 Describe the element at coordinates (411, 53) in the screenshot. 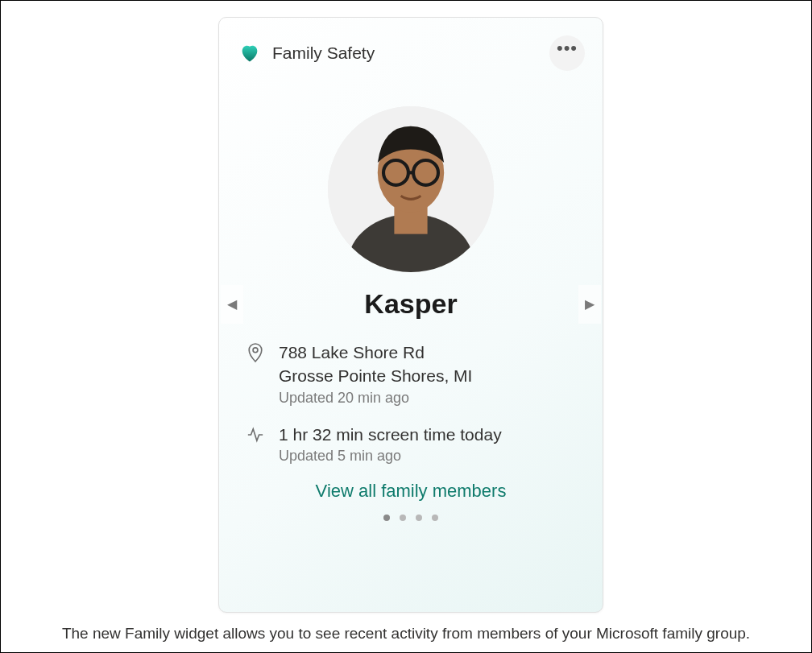

I see `widget-header: Family Safety •••` at that location.